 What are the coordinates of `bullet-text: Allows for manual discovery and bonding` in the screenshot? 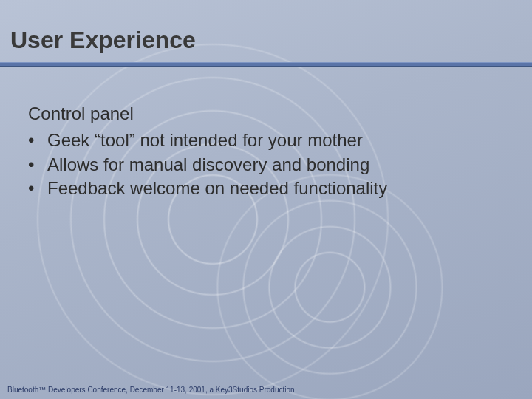 It's located at (208, 164).